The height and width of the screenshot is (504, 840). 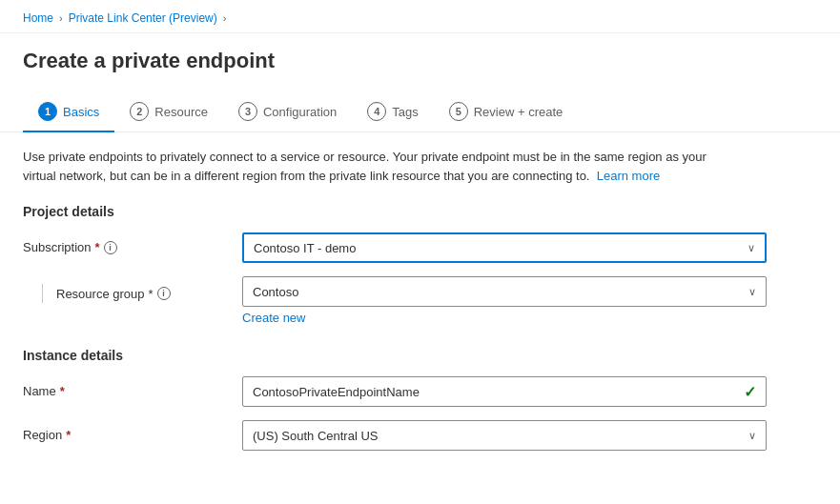 What do you see at coordinates (420, 212) in the screenshot?
I see `project-details-title: Project details` at bounding box center [420, 212].